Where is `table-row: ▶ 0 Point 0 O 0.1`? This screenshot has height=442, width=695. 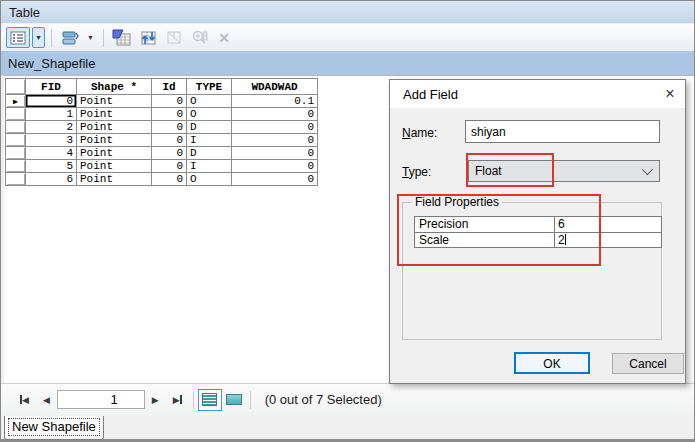 table-row: ▶ 0 Point 0 O 0.1 is located at coordinates (162, 102).